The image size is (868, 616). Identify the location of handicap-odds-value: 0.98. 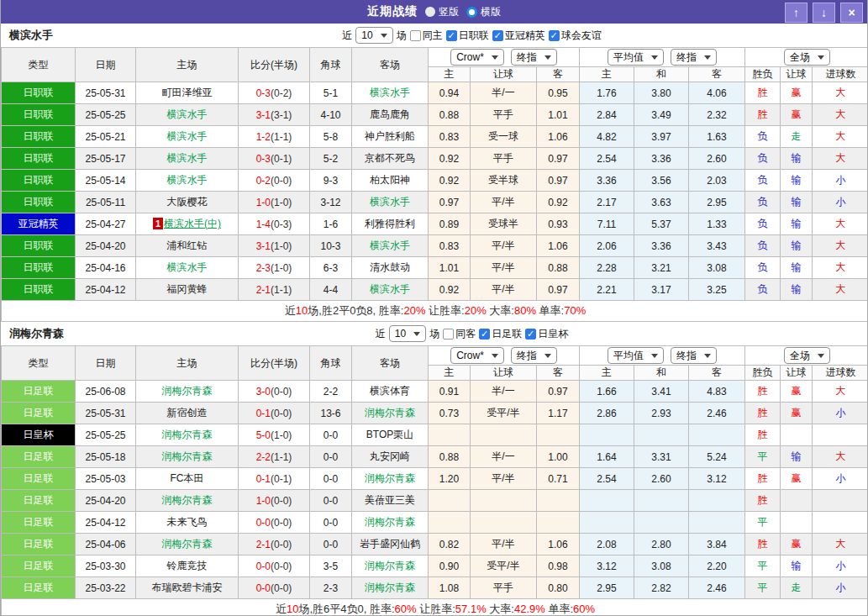
(558, 566).